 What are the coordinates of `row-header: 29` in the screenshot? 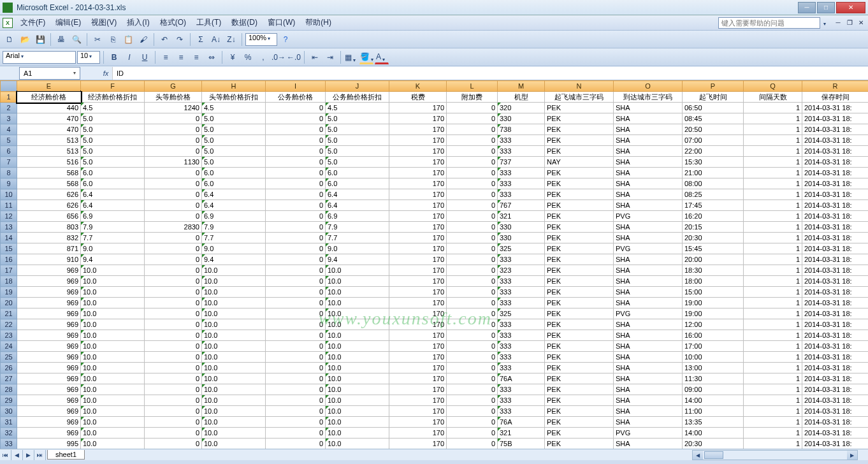 It's located at (9, 400).